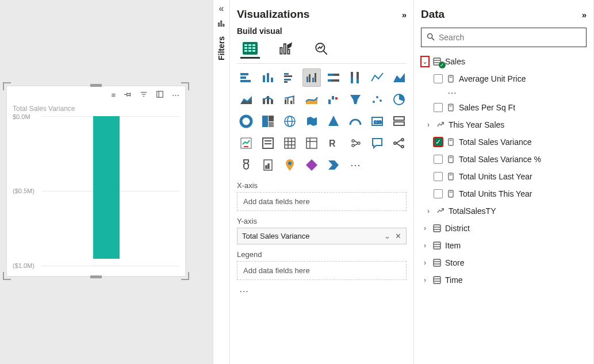 This screenshot has width=594, height=364. I want to click on viz-area-icon, so click(399, 78).